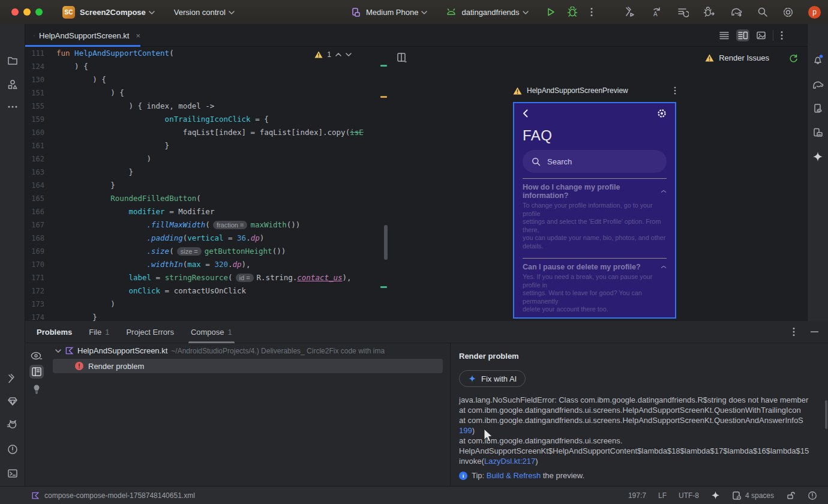 The height and width of the screenshot is (504, 828). I want to click on fix-with-ai-button: Fix with AI, so click(492, 379).